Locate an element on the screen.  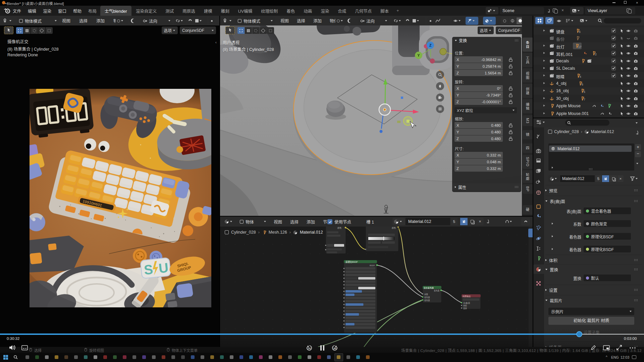
svg-text: 系数 is located at coordinates (426, 294).